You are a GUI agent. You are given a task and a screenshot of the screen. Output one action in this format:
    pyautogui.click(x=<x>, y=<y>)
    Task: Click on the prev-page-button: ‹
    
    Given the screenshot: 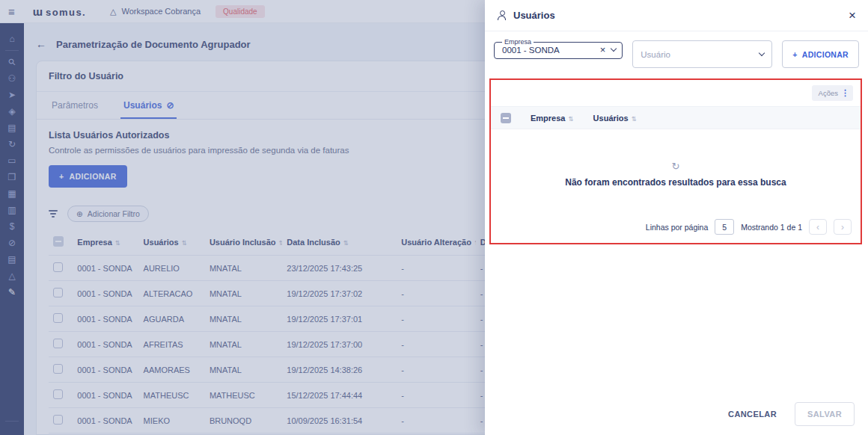 What is the action you would take?
    pyautogui.click(x=818, y=227)
    